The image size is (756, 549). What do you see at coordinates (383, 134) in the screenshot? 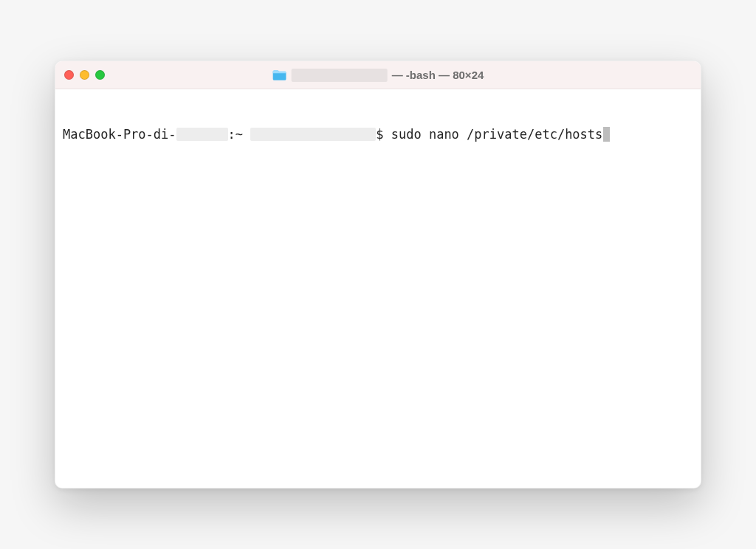
I see `prompt-end: $` at bounding box center [383, 134].